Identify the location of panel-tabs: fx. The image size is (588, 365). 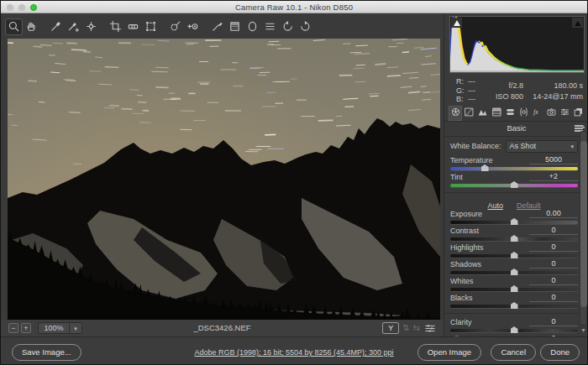
(517, 113).